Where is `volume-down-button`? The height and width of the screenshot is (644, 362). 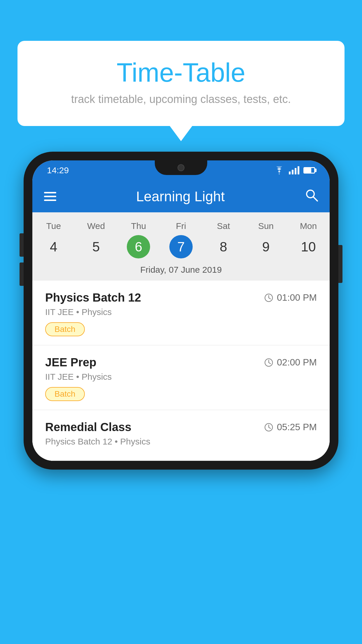
volume-down-button is located at coordinates (22, 274).